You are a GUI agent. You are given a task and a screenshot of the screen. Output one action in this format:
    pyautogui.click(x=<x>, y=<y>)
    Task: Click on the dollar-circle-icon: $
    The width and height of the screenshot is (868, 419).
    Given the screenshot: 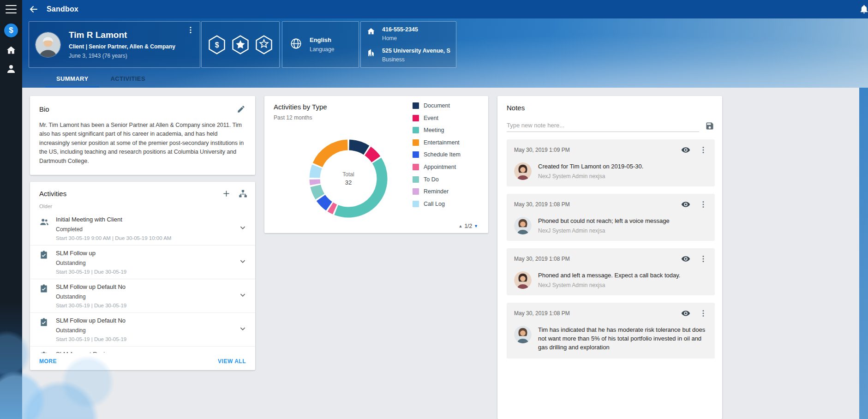 What is the action you would take?
    pyautogui.click(x=11, y=30)
    